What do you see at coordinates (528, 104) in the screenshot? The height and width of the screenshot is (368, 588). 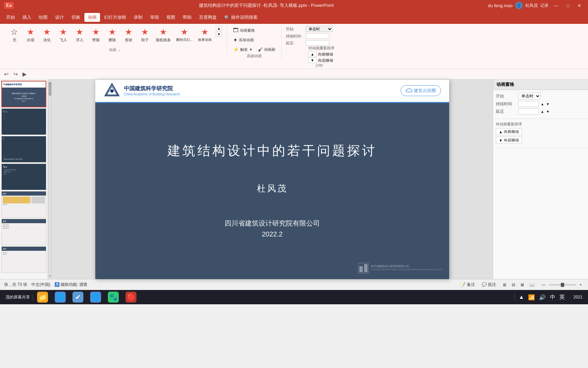 I see `anim-duration-input` at bounding box center [528, 104].